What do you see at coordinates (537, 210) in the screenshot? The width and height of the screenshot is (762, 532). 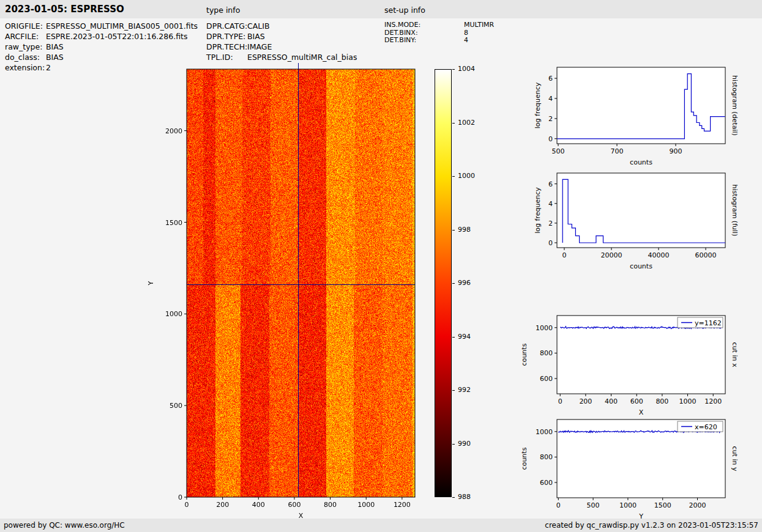 I see `axis-ylabel: log frequency` at bounding box center [537, 210].